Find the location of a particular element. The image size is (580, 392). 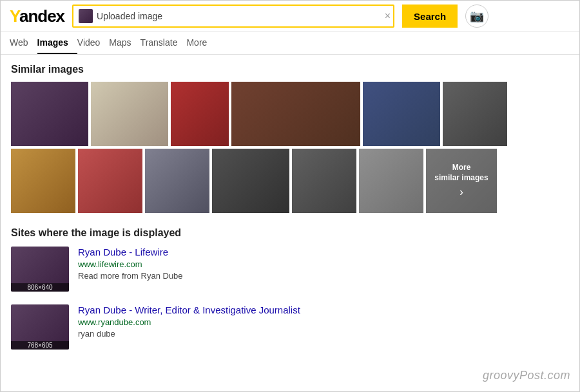

more-overlay-text: Moresimilar images is located at coordinates (461, 173).